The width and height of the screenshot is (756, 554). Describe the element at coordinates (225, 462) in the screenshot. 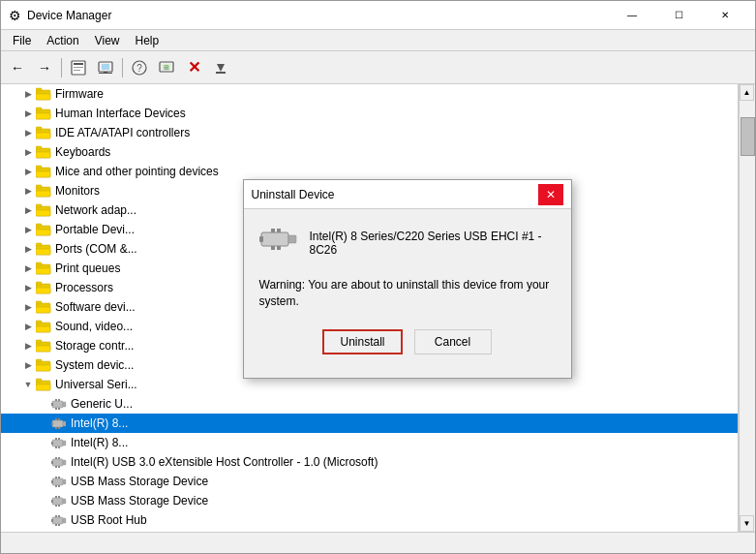

I see `tree-node-label: Intel(R) USB 3.0 eXtensible Host Control…` at that location.